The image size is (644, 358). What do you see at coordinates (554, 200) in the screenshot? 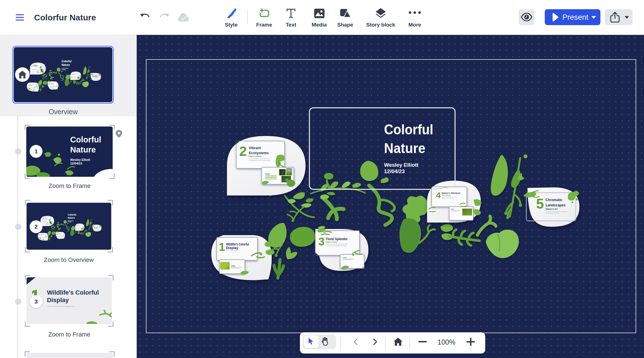
I see `svg-text: Chromatic` at bounding box center [554, 200].